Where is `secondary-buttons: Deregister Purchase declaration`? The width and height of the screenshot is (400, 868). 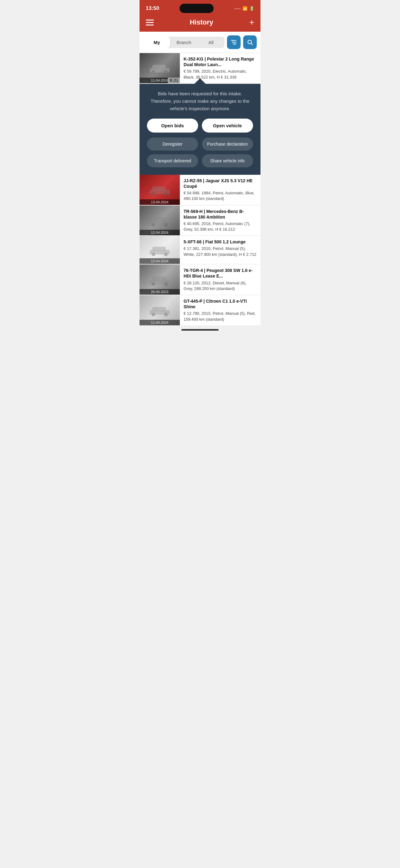 secondary-buttons: Deregister Purchase declaration is located at coordinates (200, 144).